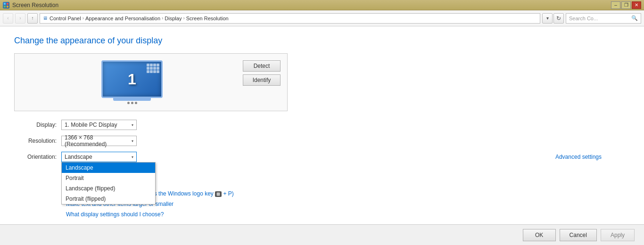 The width and height of the screenshot is (644, 245). Describe the element at coordinates (348, 214) in the screenshot. I see `display-settings-link-row: What display settings should I choose?` at that location.